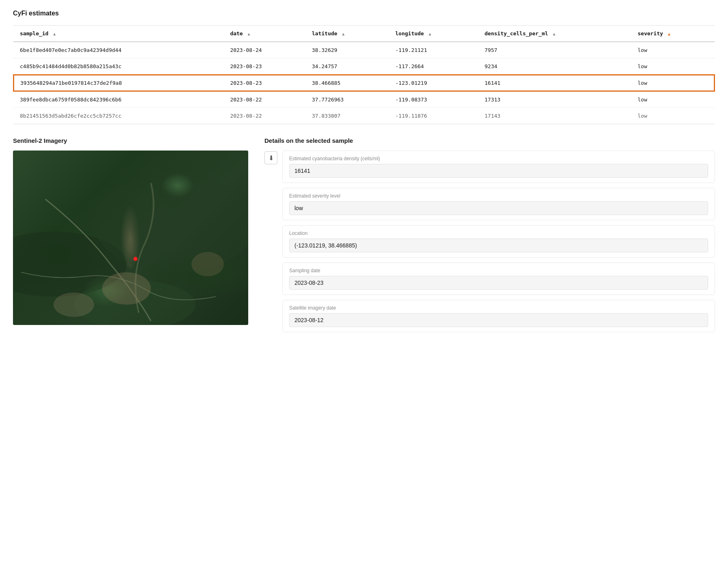 The height and width of the screenshot is (568, 728). I want to click on detail-label-1: Estimated severity level, so click(499, 196).